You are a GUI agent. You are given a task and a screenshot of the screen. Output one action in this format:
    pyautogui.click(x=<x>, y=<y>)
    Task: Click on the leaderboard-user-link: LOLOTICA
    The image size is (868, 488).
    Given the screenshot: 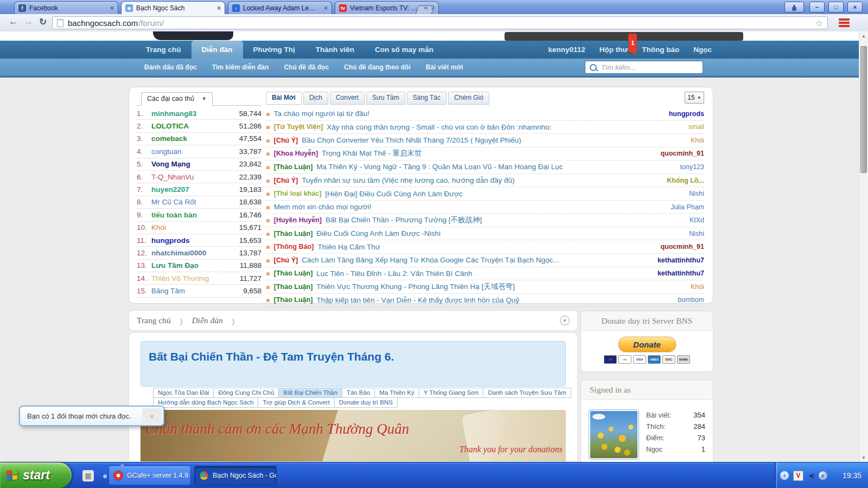 What is the action you would take?
    pyautogui.click(x=195, y=126)
    